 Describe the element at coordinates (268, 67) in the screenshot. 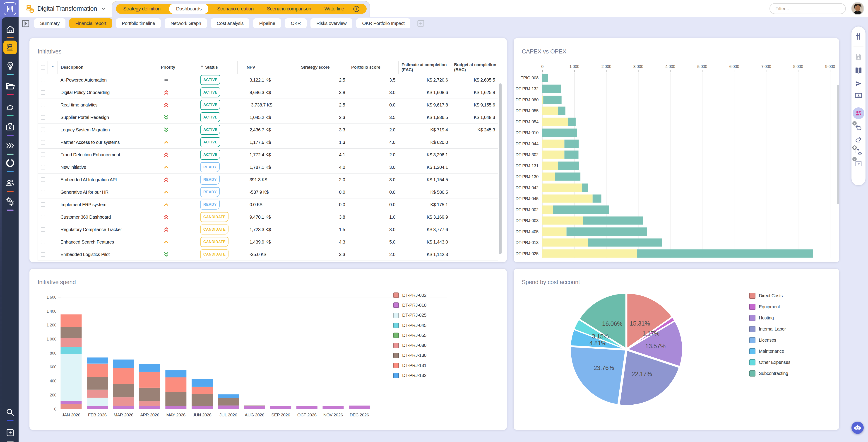

I see `header-npv: NPV` at that location.